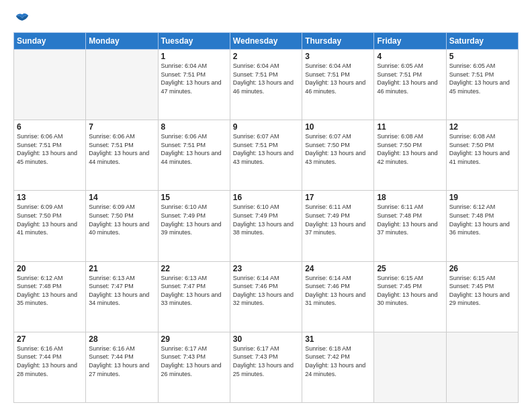 The height and width of the screenshot is (411, 532). I want to click on calendar-cell: 2Sunrise: 6:04 AMSunset: 7:51 PMDaylight…, so click(266, 85).